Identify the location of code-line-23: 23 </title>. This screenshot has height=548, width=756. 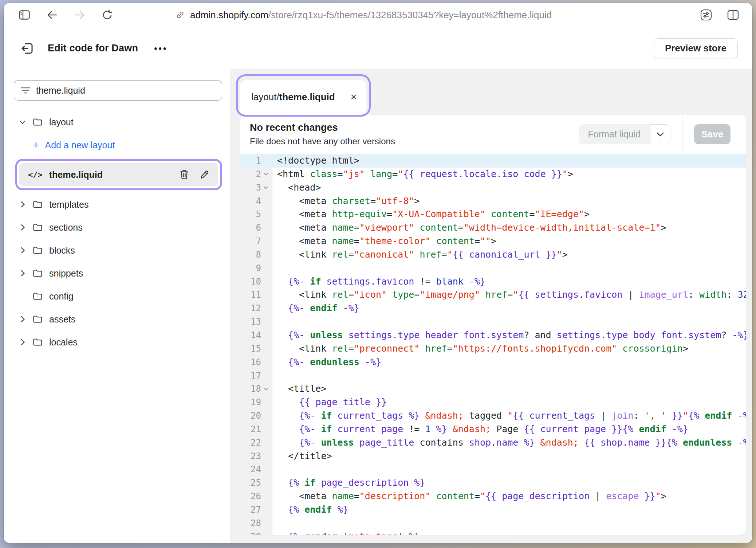
(493, 456).